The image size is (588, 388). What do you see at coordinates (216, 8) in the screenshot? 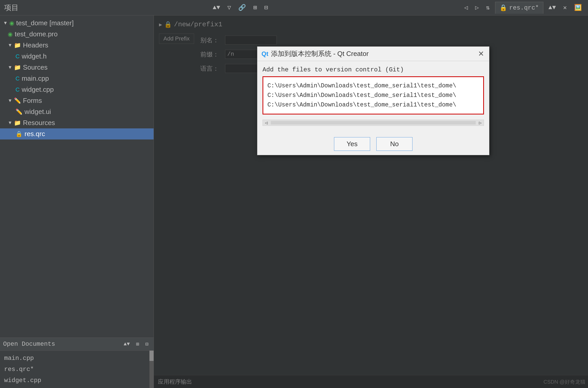
I see `sort-icon: ▲▼` at bounding box center [216, 8].